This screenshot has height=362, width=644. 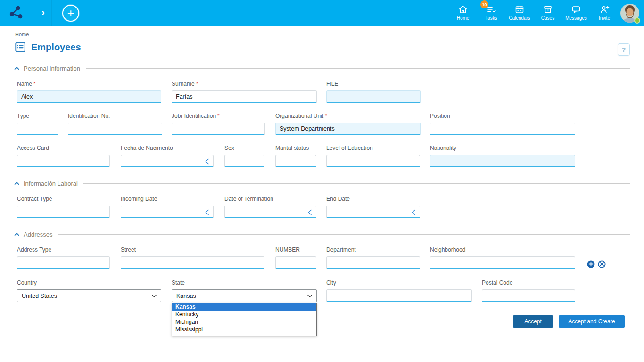 I want to click on sex-input, so click(x=244, y=161).